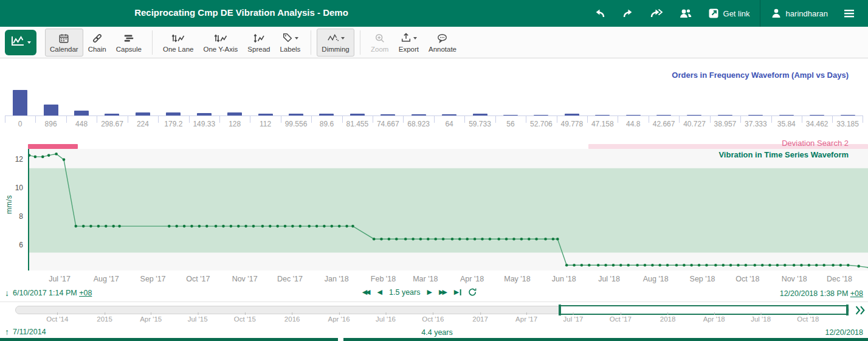 Image resolution: width=868 pixels, height=341 pixels. Describe the element at coordinates (799, 13) in the screenshot. I see `user-menu: harindharan` at that location.